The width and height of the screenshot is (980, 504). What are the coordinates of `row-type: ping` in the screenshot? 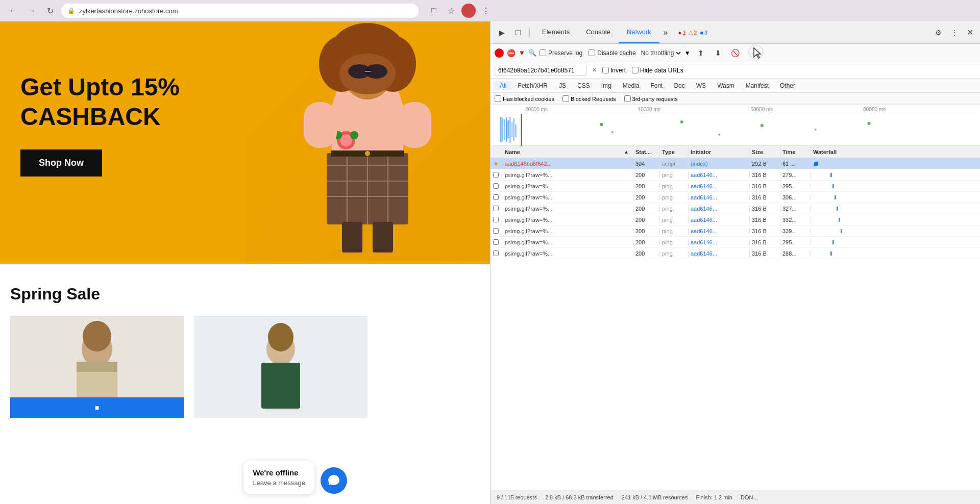 It's located at (674, 242).